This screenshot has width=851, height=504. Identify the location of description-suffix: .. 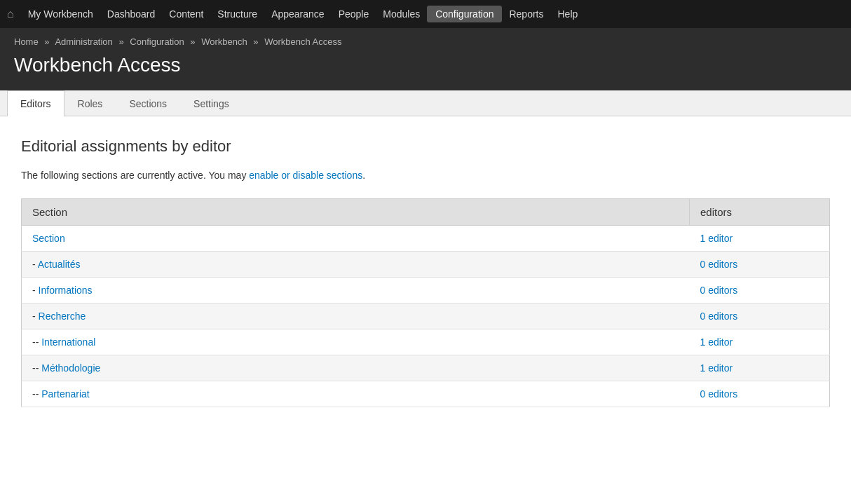
(364, 175).